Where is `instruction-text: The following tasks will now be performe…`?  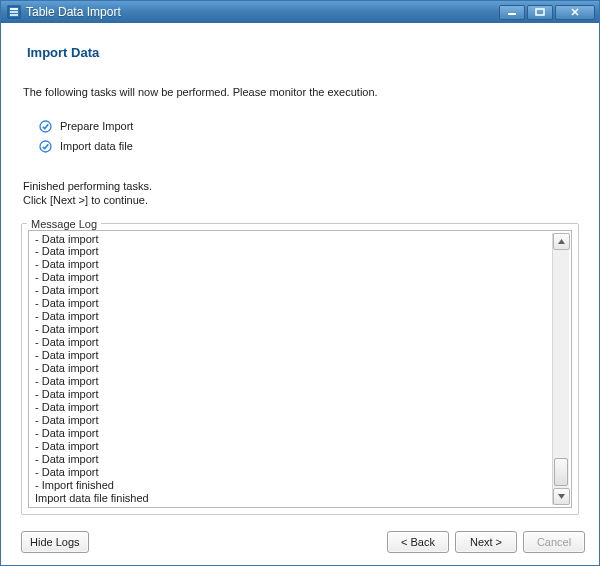 instruction-text: The following tasks will now be performe… is located at coordinates (302, 92).